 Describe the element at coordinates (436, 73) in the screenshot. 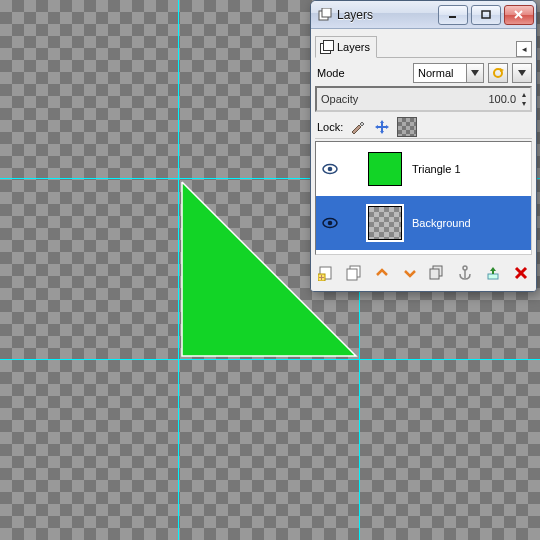

I see `mode-value: Normal` at that location.